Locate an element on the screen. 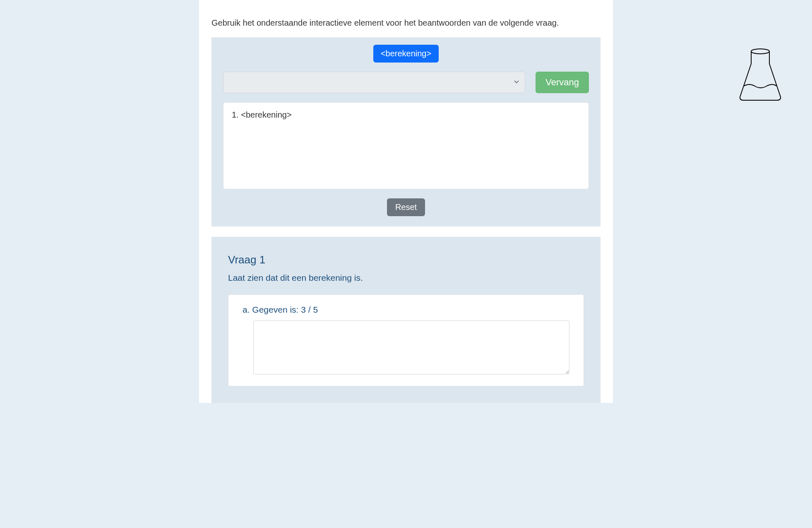 This screenshot has height=528, width=812. calc-button-wrapper: <berekening> is located at coordinates (406, 54).